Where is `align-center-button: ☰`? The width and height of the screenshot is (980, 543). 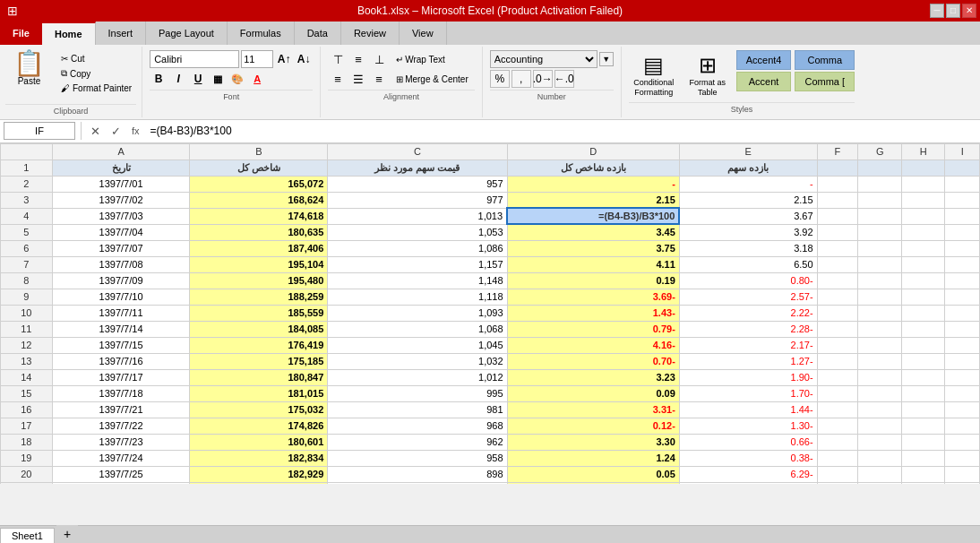 align-center-button: ☰ is located at coordinates (358, 79).